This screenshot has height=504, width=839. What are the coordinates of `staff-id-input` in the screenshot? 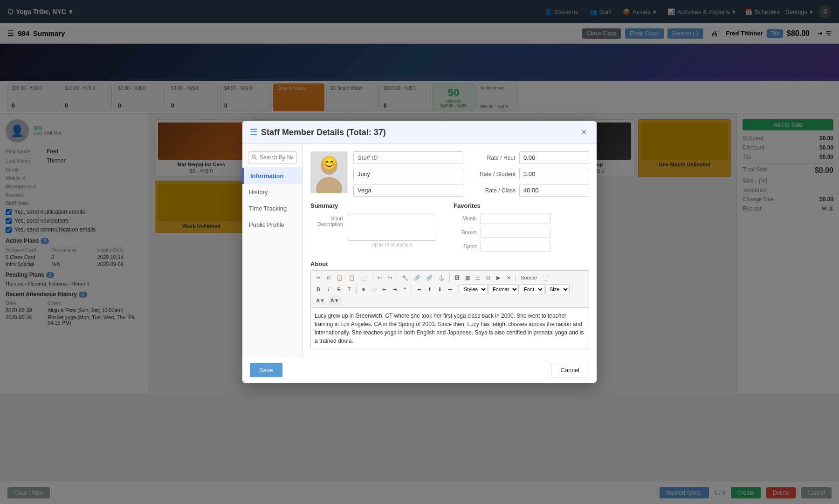 It's located at (408, 157).